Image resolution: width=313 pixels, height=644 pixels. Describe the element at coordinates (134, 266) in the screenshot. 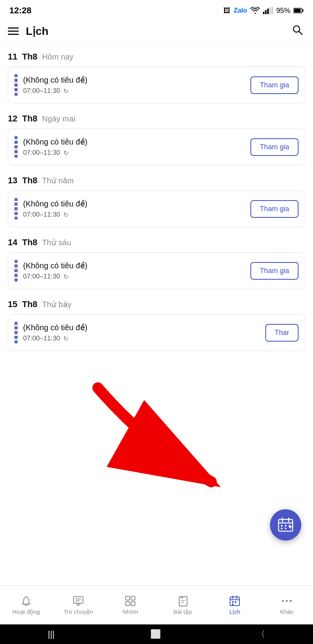

I see `event-title-4: (Không có tiêu đề)` at that location.